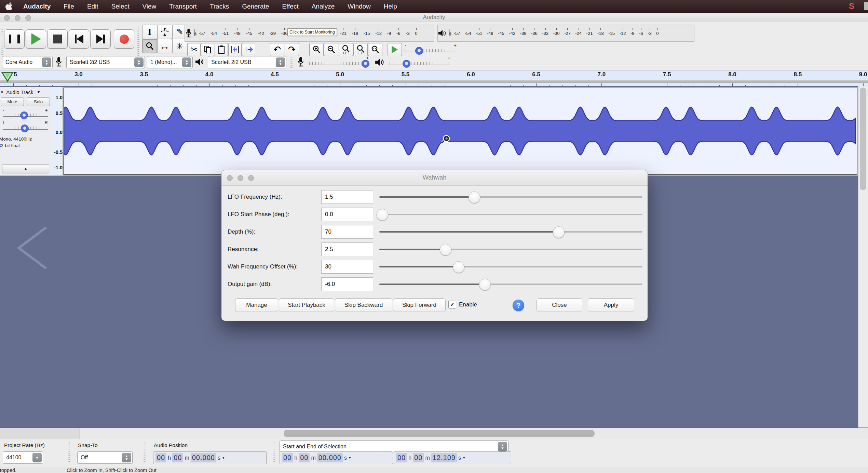  What do you see at coordinates (120, 6) in the screenshot?
I see `menu-select: Select` at bounding box center [120, 6].